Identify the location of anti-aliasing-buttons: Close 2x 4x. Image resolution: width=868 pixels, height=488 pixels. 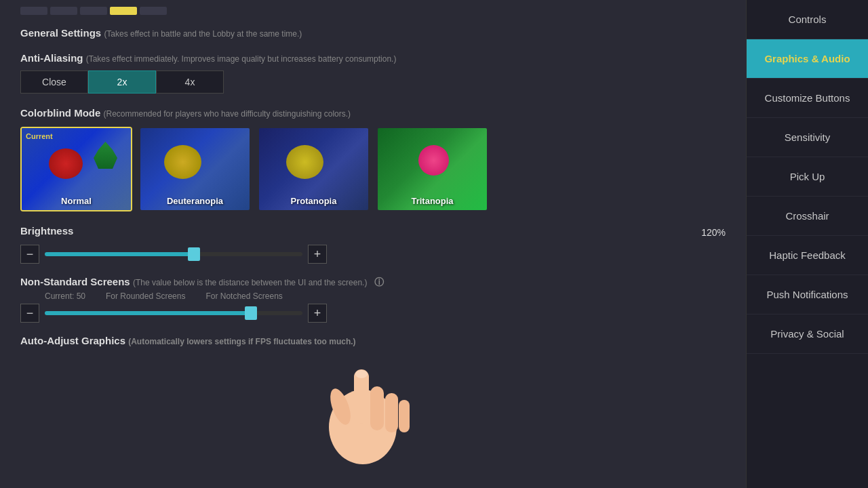
(373, 82).